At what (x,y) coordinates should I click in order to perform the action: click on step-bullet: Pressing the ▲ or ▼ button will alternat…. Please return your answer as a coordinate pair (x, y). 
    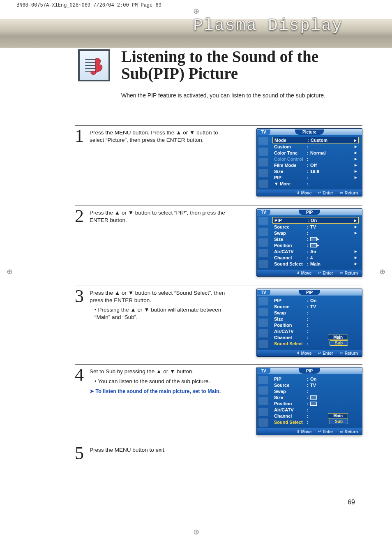
    Looking at the image, I should click on (157, 313).